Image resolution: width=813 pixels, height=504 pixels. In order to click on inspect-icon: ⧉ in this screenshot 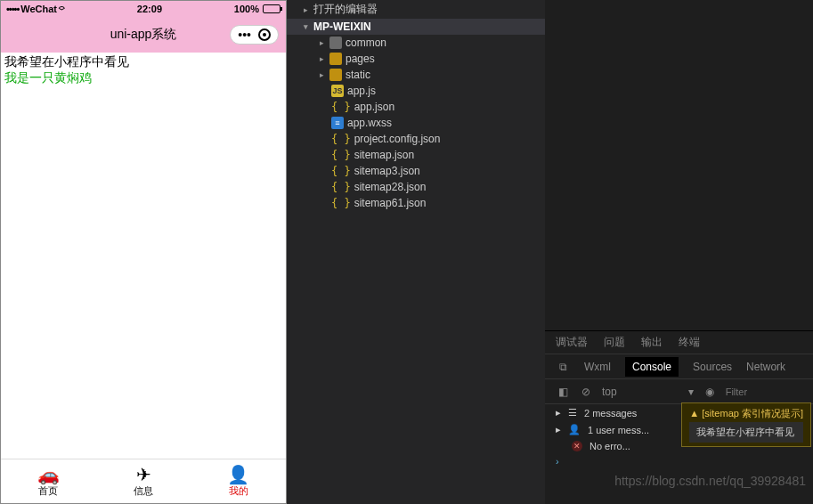, I will do `click(563, 367)`.